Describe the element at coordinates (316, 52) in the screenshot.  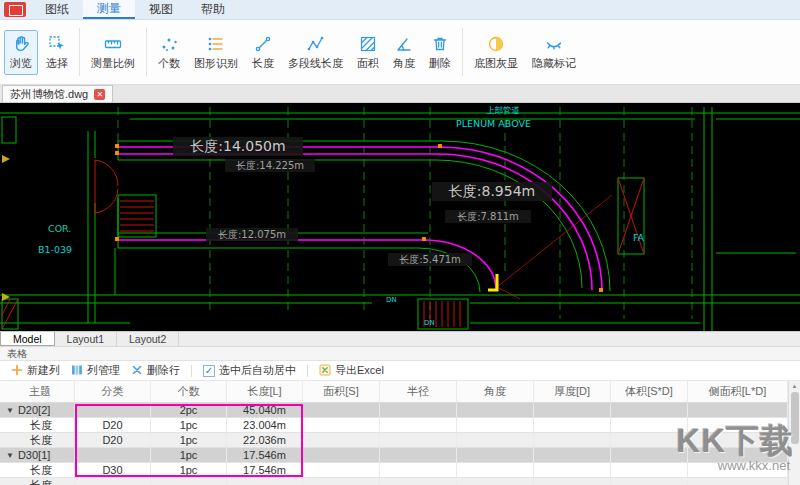
I see `polyline-length-button: 多段线长度` at that location.